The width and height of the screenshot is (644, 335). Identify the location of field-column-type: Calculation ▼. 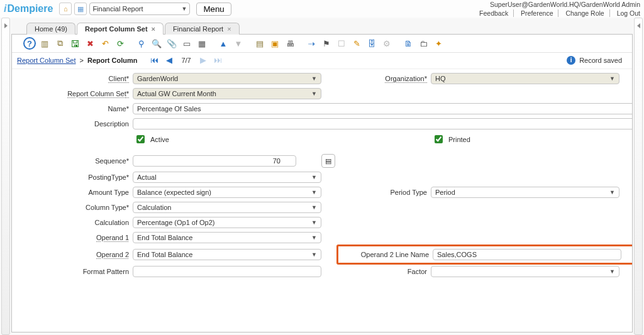
(227, 207).